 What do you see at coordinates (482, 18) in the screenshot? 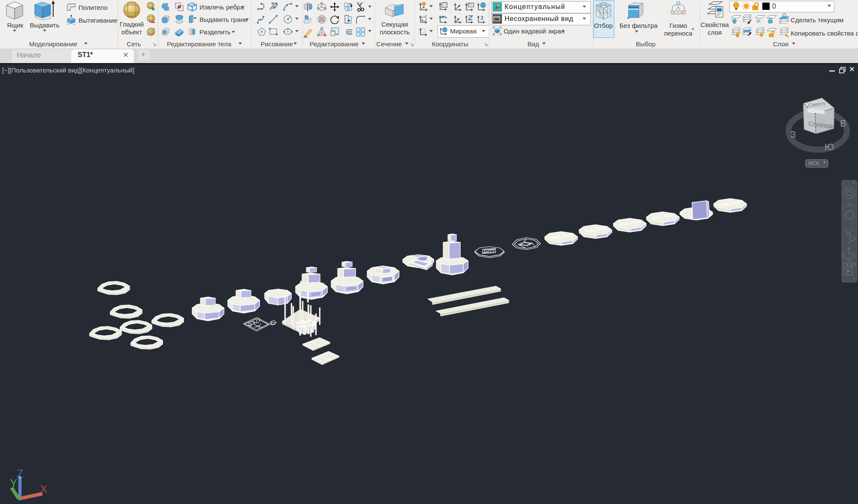
I see `svg-text: 3` at bounding box center [482, 18].